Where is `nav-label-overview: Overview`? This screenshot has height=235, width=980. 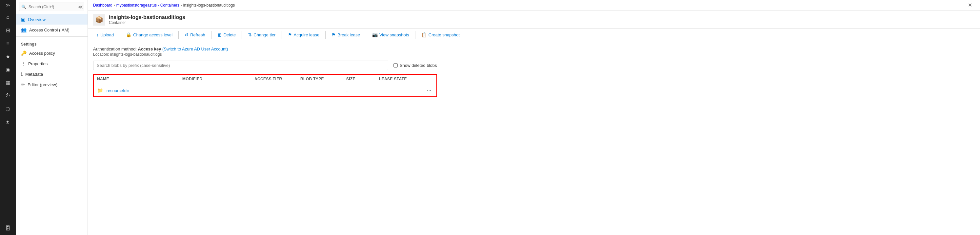 nav-label-overview: Overview is located at coordinates (37, 20).